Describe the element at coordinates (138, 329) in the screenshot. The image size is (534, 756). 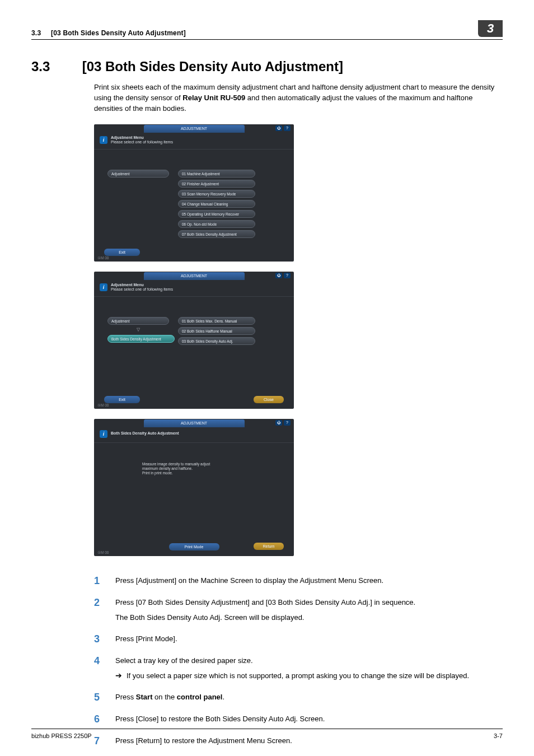
I see `chevron-down-icon: ▽` at that location.